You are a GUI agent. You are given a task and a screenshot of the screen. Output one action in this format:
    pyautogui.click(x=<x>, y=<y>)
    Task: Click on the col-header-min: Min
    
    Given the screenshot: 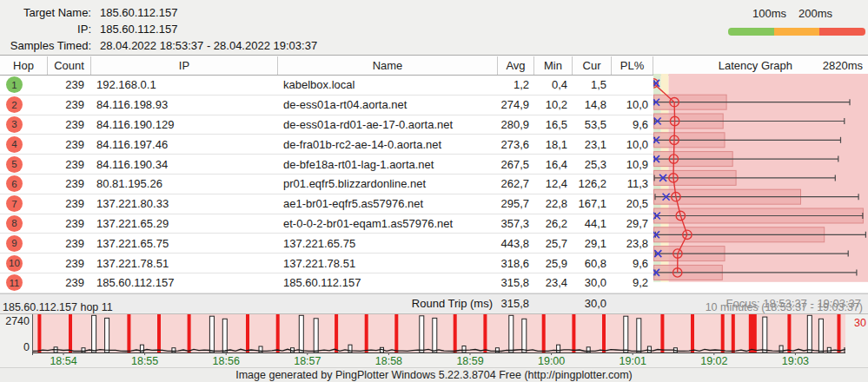 What is the action you would take?
    pyautogui.click(x=553, y=66)
    